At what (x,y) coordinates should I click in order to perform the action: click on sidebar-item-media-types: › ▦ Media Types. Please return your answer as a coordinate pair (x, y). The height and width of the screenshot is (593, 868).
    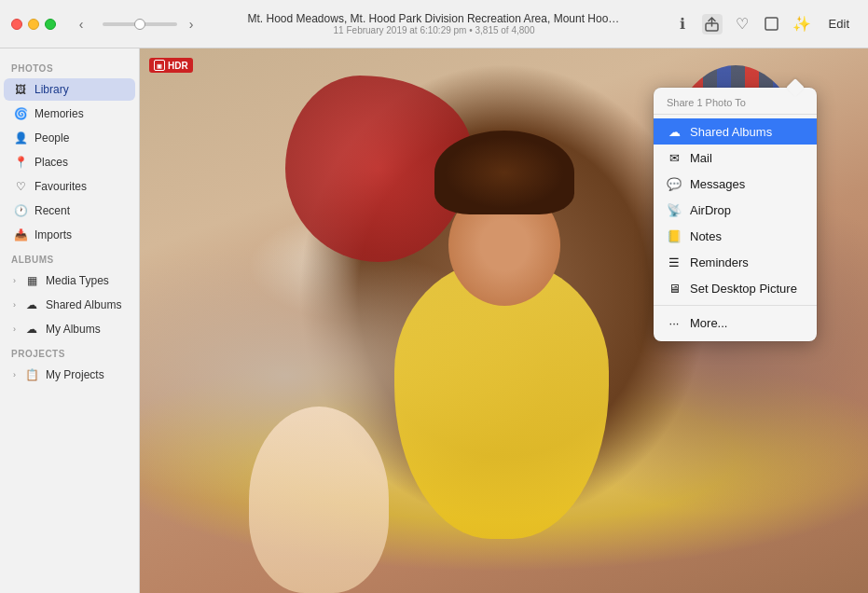
    Looking at the image, I should click on (69, 281).